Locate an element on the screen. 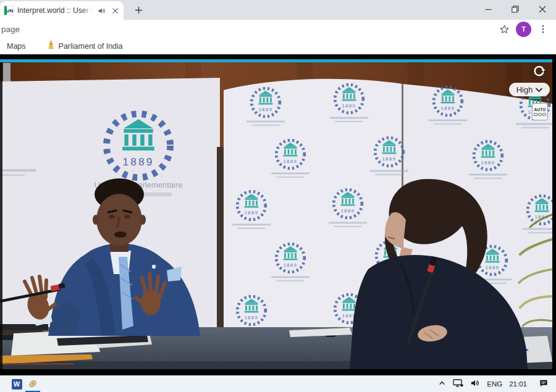  auto-key-squares is located at coordinates (540, 115).